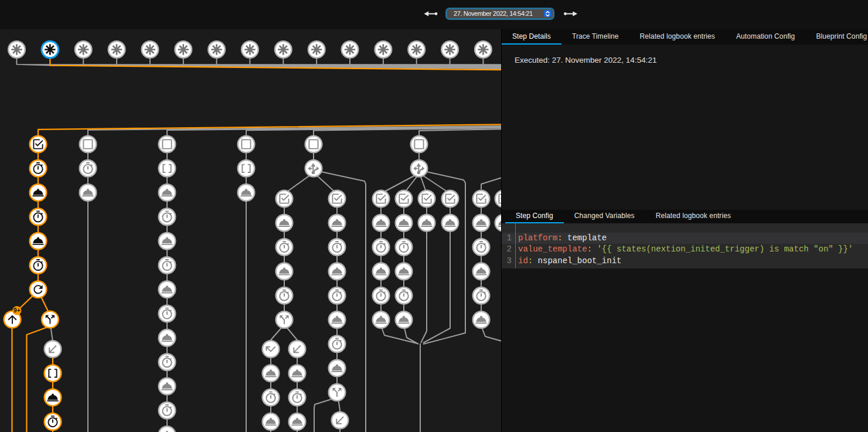 Image resolution: width=868 pixels, height=432 pixels. I want to click on svg-text: 9+, so click(17, 310).